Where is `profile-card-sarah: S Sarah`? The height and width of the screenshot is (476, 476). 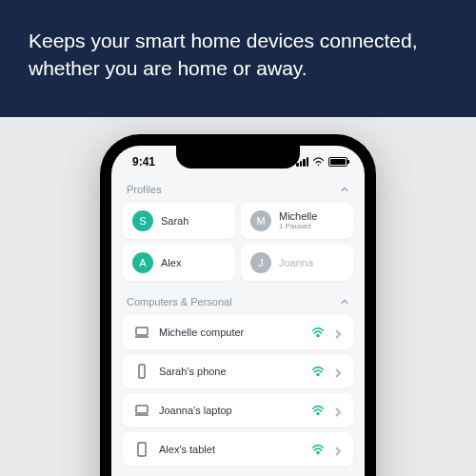
profile-card-sarah: S Sarah is located at coordinates (179, 221).